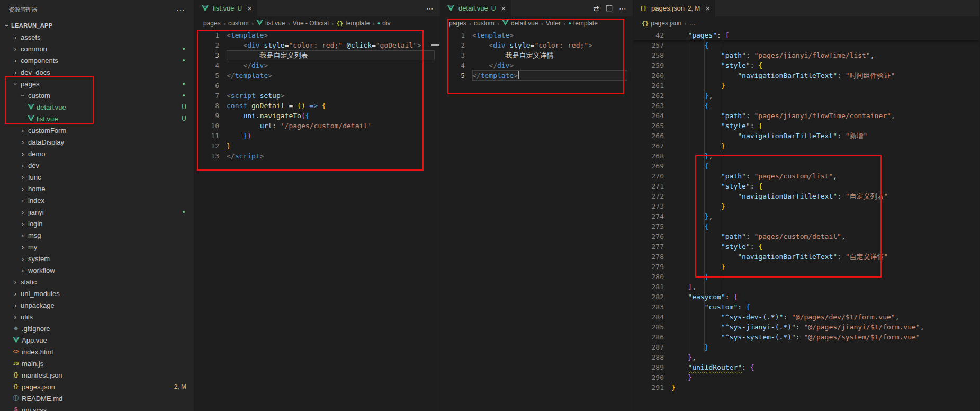  What do you see at coordinates (97, 72) in the screenshot?
I see `tree-folder-dev_docs: ›dev_docs` at bounding box center [97, 72].